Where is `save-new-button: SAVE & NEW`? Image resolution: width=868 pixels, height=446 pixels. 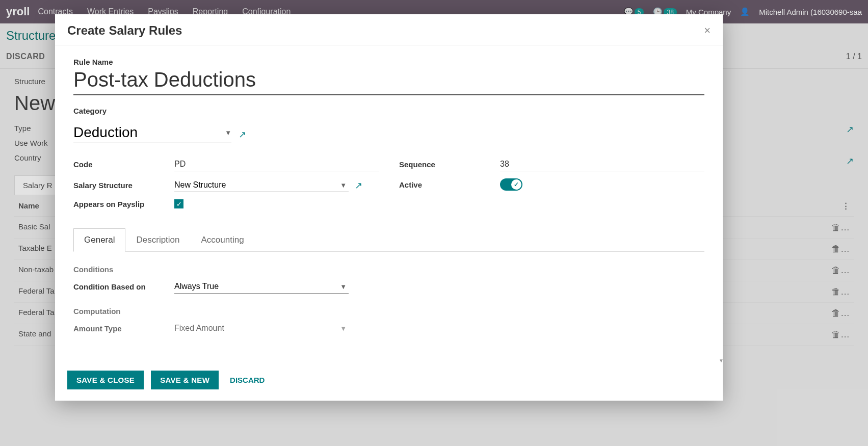 save-new-button: SAVE & NEW is located at coordinates (185, 380).